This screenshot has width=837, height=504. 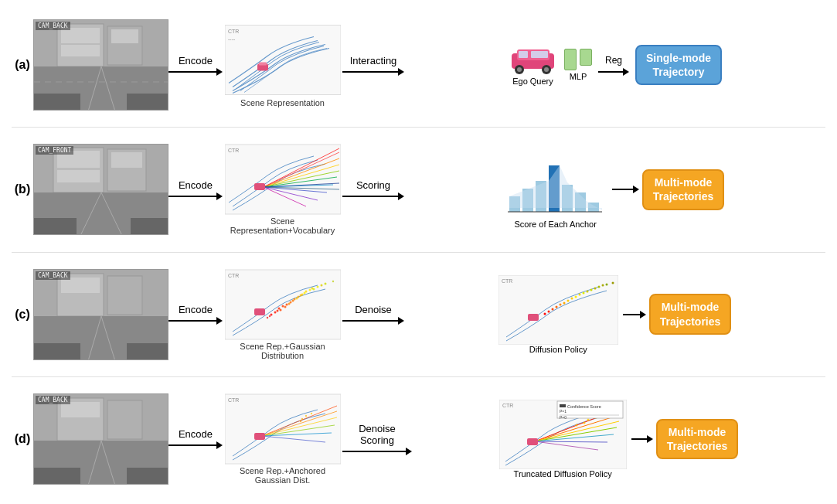 I want to click on svg-text: P=0, so click(x=563, y=417).